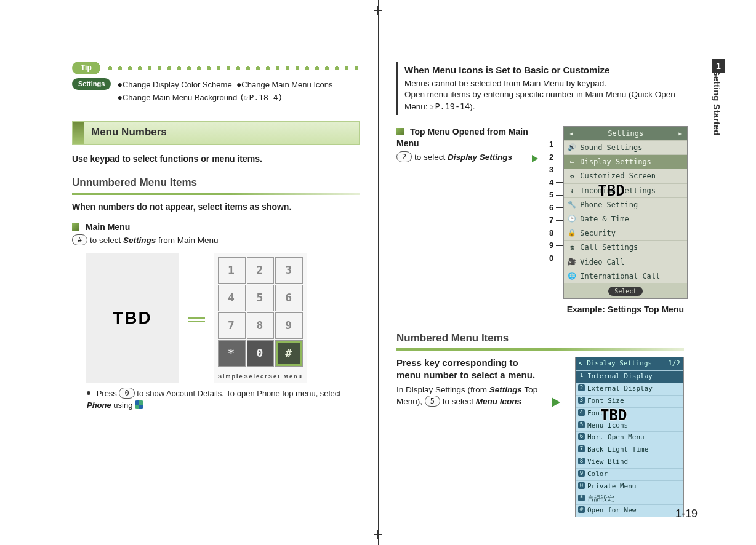 Image resolution: width=756 pixels, height=545 pixels. Describe the element at coordinates (231, 353) in the screenshot. I see `keypad-cell-star: *` at that location.